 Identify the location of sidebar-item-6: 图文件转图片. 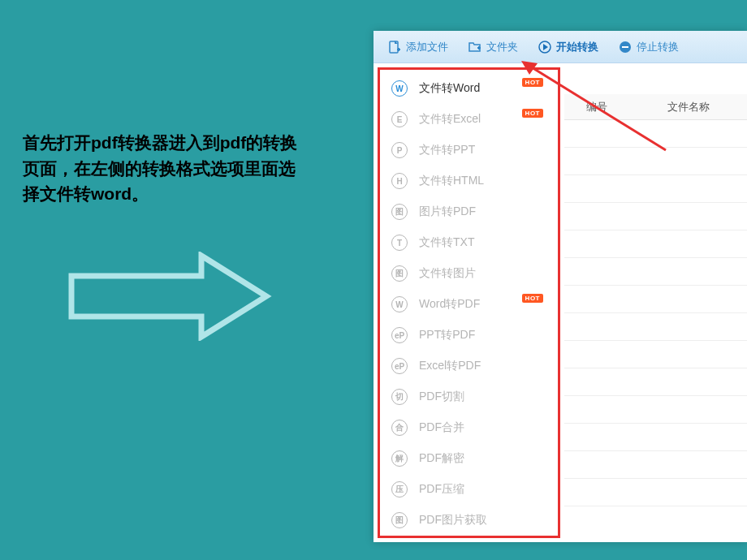
(469, 274).